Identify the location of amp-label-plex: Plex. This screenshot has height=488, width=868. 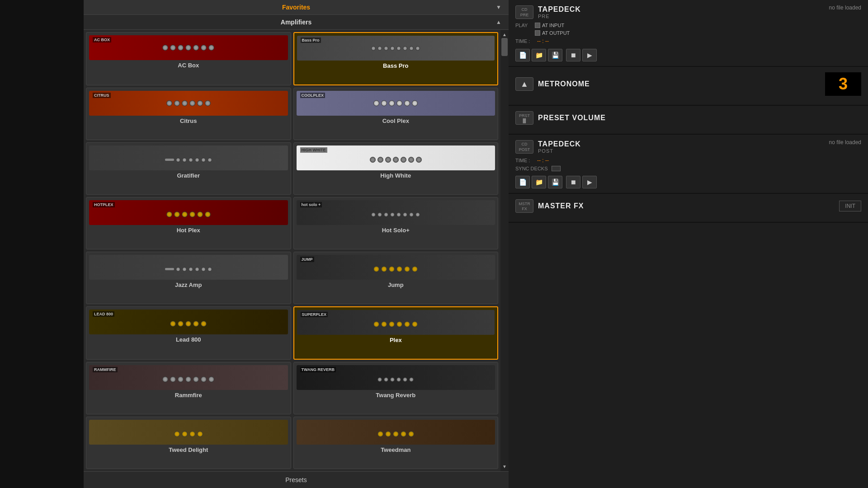
(396, 340).